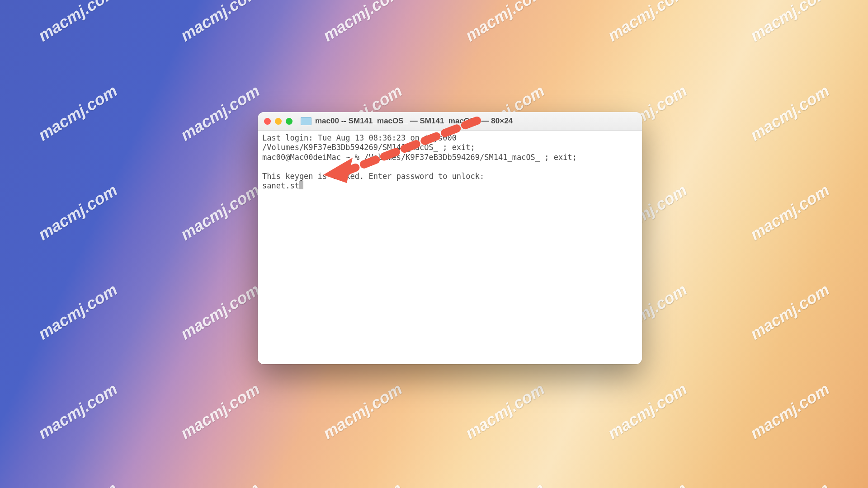 The width and height of the screenshot is (868, 488). What do you see at coordinates (420, 157) in the screenshot?
I see `terminal-line: mac00@Mac00deiMac ~ % /Volumes/K9F37eB3D…` at bounding box center [420, 157].